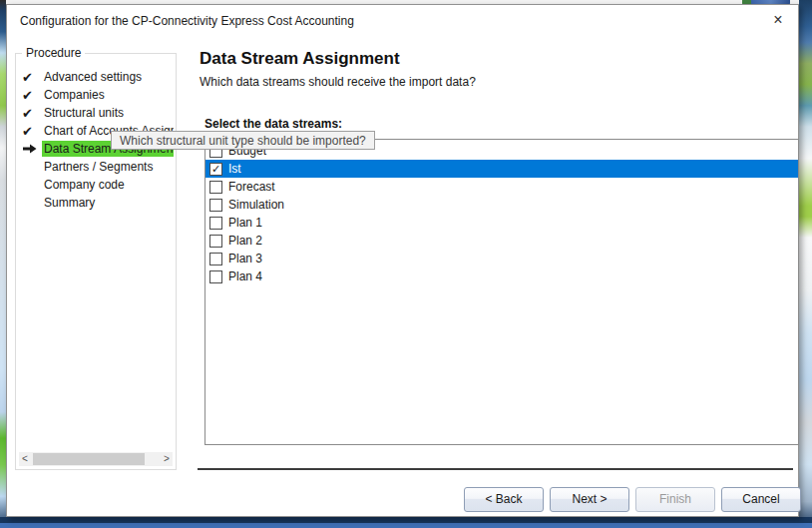  Describe the element at coordinates (25, 459) in the screenshot. I see `scroll-left-icon: <` at that location.